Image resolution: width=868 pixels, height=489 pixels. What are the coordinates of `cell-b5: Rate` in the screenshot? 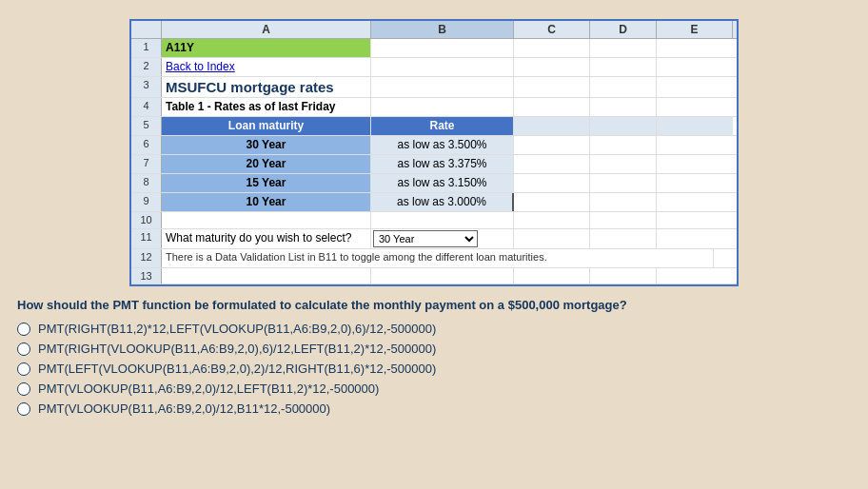 It's located at (443, 126).